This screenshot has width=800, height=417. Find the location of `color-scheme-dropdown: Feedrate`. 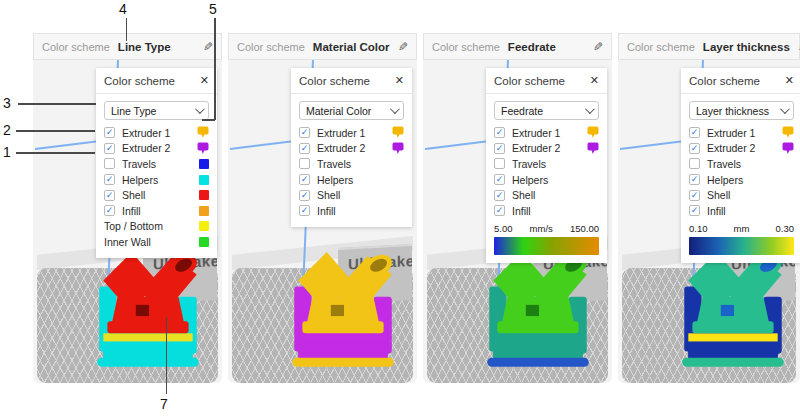

color-scheme-dropdown: Feedrate is located at coordinates (546, 110).